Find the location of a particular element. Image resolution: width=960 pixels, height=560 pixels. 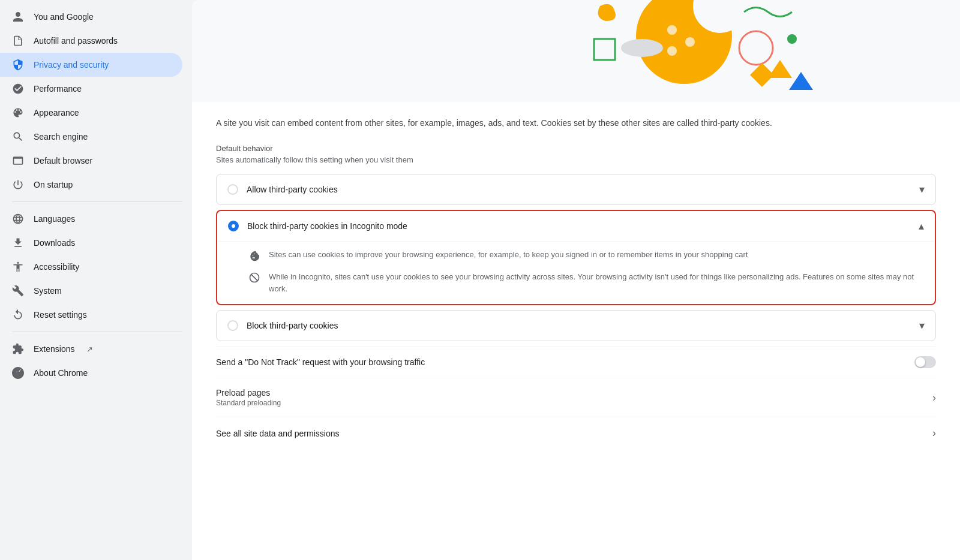

sidebar-item-appearance: Appearance is located at coordinates (91, 113).